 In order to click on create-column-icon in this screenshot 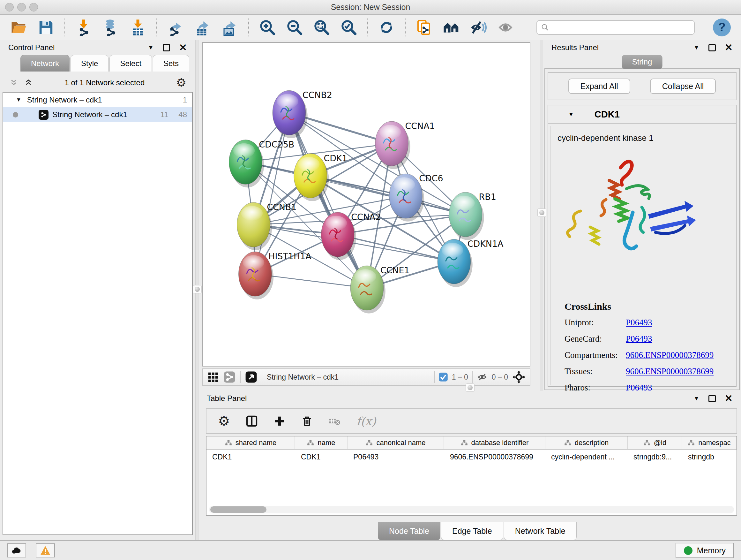, I will do `click(279, 421)`.